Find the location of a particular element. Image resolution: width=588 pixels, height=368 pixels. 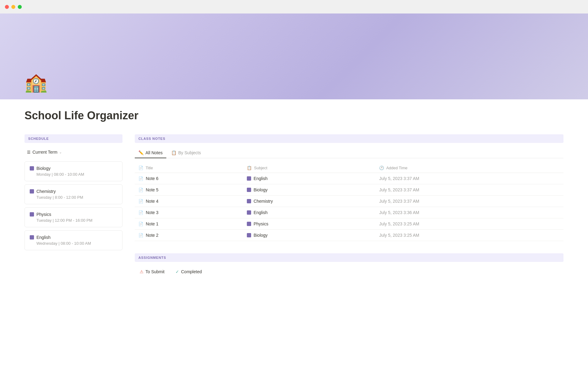

note-title-cell: 📄 Note 5 is located at coordinates (189, 190).